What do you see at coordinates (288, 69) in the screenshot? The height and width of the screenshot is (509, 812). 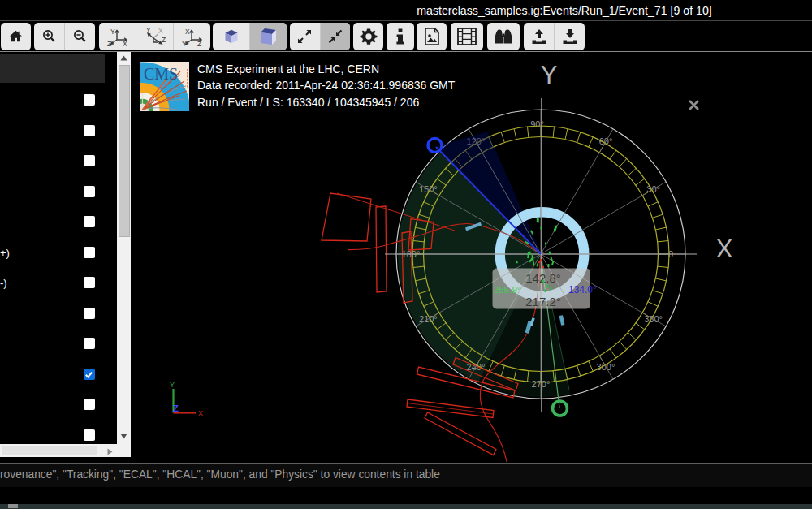 I see `svg-text:CMS Experiment at the LHC, CER: CMS Experiment at the LHC, CERN` at bounding box center [288, 69].